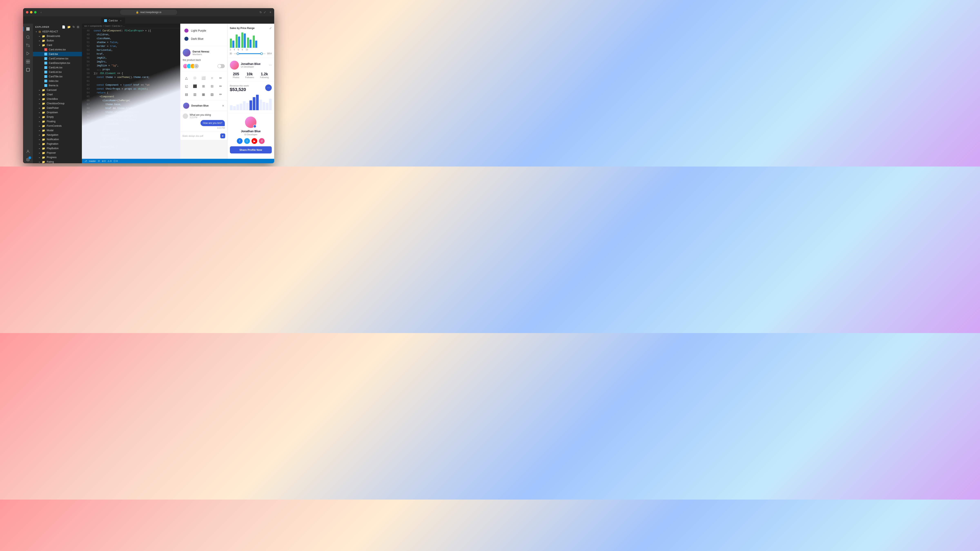  What do you see at coordinates (27, 12) in the screenshot?
I see `close-button` at bounding box center [27, 12].